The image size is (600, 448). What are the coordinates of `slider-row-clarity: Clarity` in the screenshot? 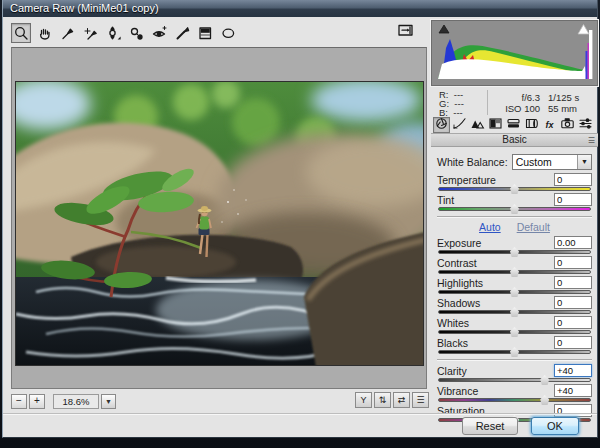 It's located at (514, 374).